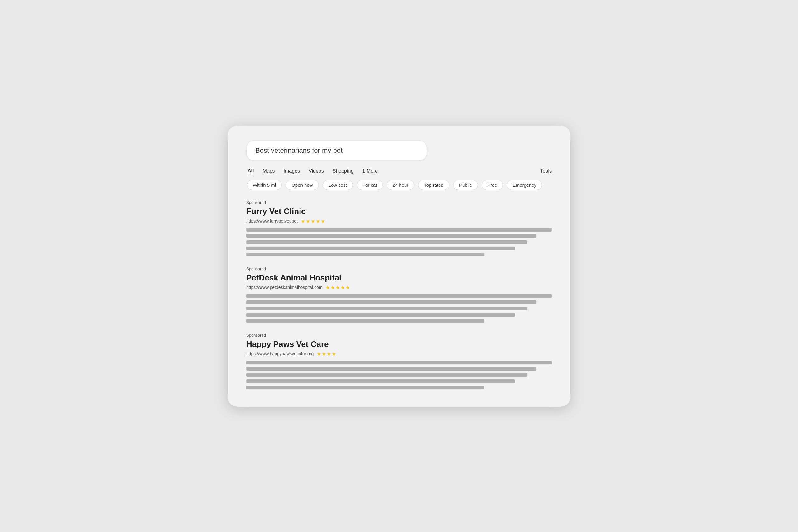 The image size is (798, 532). I want to click on result-url-2: https://www.petdeskanimalhospital.com, so click(284, 287).